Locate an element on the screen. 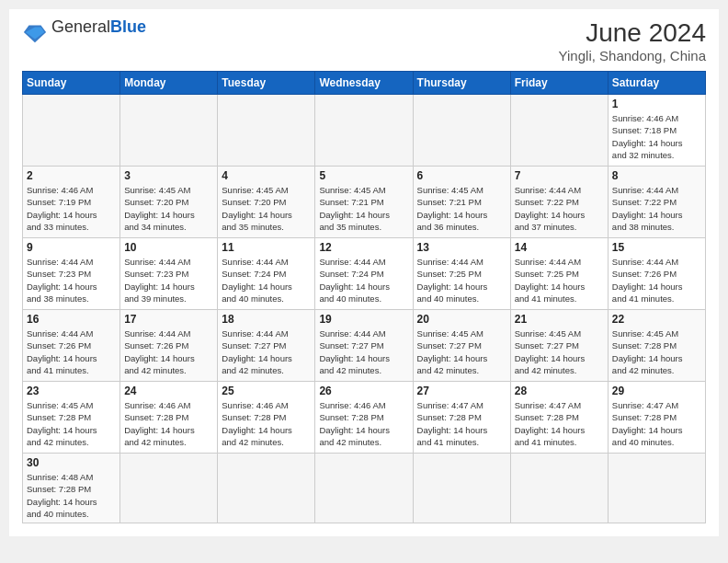  calendar-day-cell: 17Sunrise: 4:44 AMSunset: 7:26 PMDayligh… is located at coordinates (169, 346).